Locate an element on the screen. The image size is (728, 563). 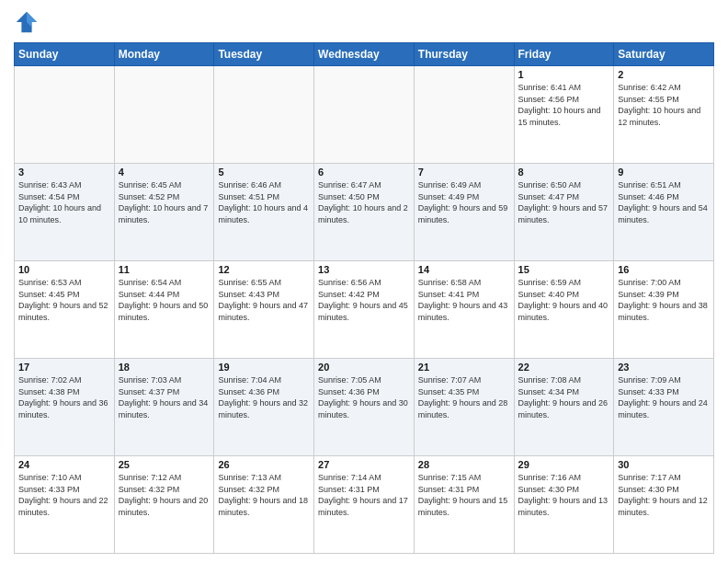
header is located at coordinates (364, 22).